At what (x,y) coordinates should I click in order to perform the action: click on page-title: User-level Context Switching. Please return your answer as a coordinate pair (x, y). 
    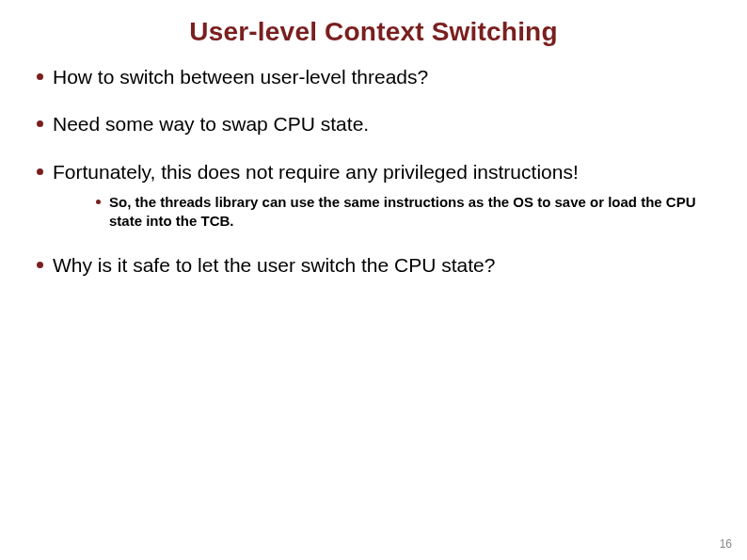
    Looking at the image, I should click on (374, 32).